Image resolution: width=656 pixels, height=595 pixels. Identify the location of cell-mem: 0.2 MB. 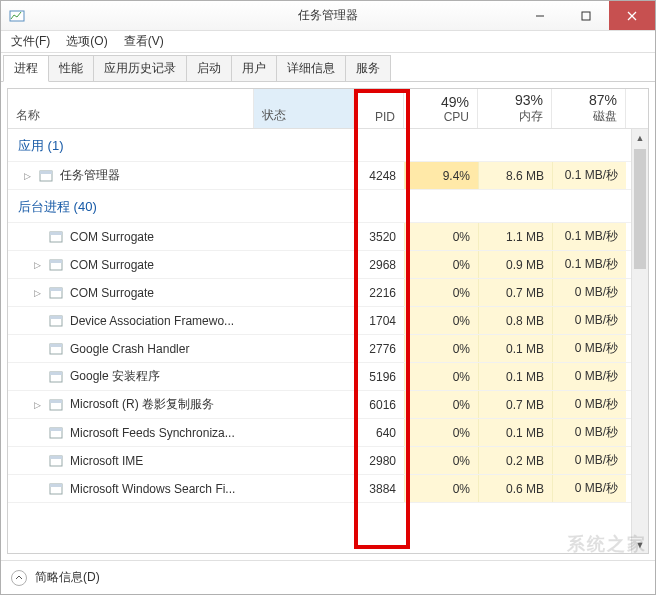
(515, 460).